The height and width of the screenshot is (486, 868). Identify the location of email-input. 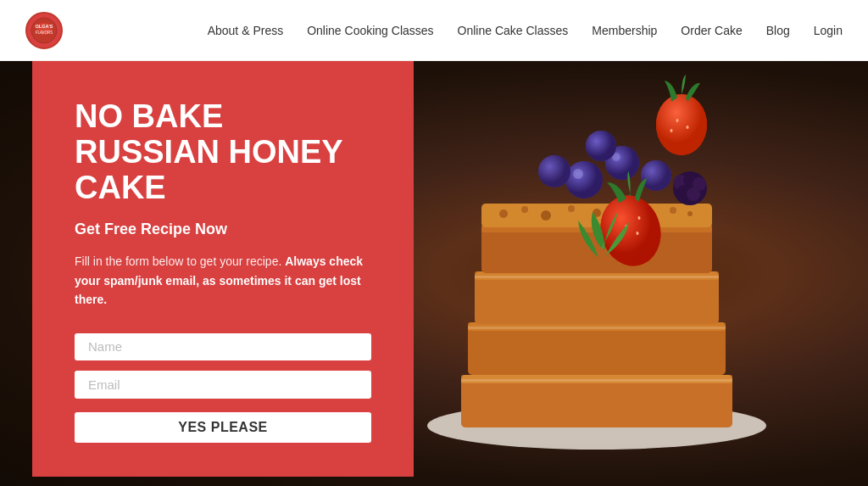
(223, 385).